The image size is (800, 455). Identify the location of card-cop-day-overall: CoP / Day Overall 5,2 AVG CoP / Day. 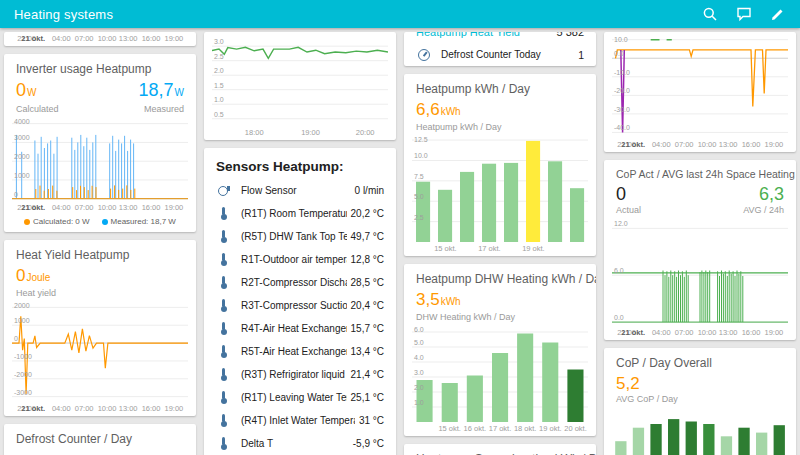
(700, 402).